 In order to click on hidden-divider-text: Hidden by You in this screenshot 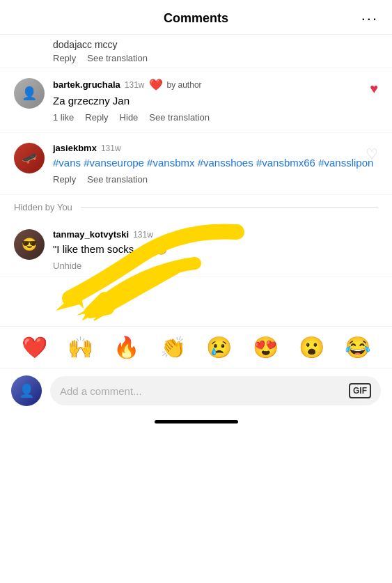, I will do `click(43, 208)`.